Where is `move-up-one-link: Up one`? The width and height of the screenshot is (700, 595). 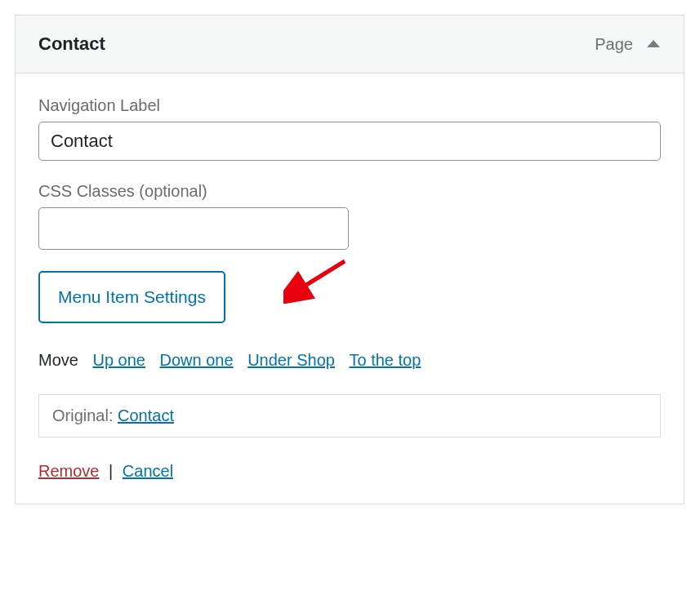 move-up-one-link: Up one is located at coordinates (119, 360).